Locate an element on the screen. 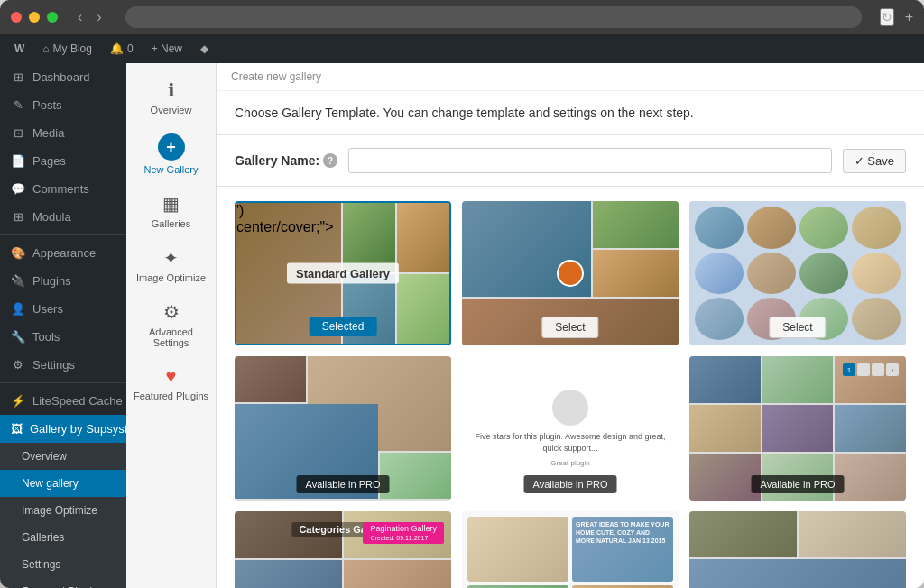  left-sidebar: ⊞ Dashboard ✎ Posts ⊡ Media 📄 Pages 💬 Co… is located at coordinates (63, 326).